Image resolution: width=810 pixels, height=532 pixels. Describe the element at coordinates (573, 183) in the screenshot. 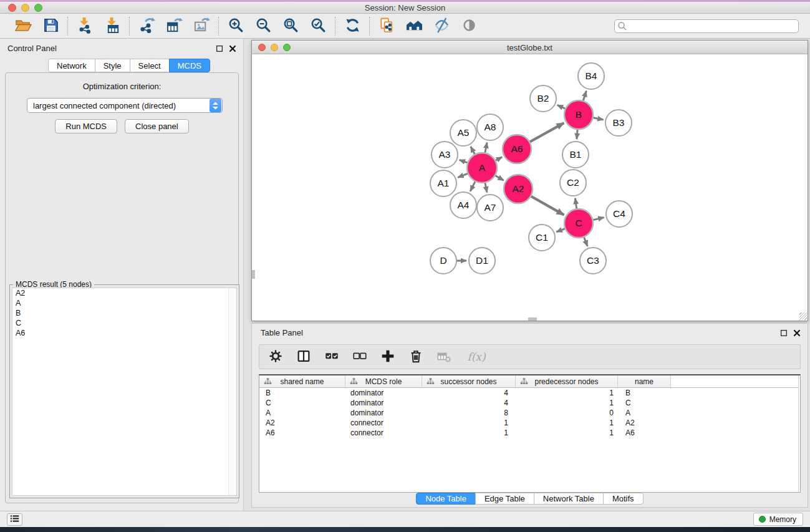

I see `graph-node-C2: C2` at that location.